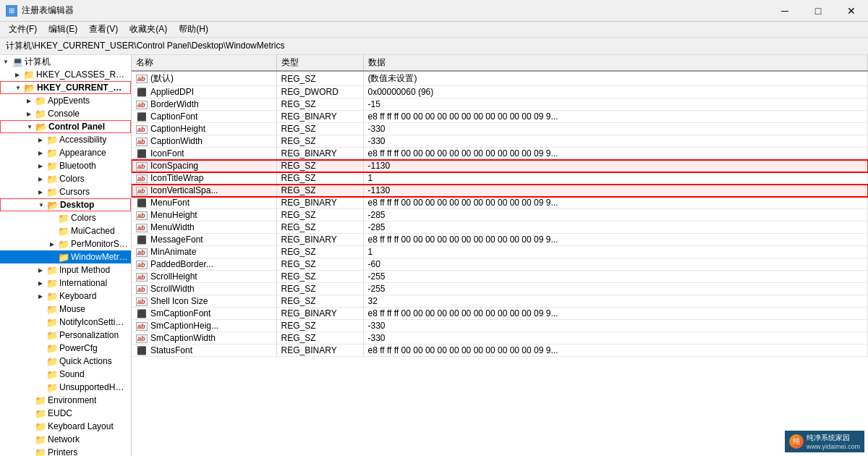 The width and height of the screenshot is (868, 456). Describe the element at coordinates (65, 192) in the screenshot. I see `tree-node-cursors: ▶📁Cursors` at that location.